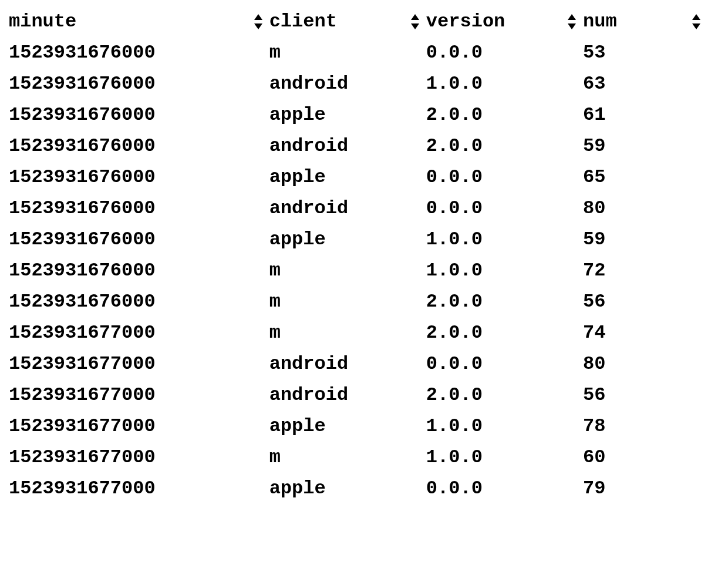 The height and width of the screenshot is (565, 728). What do you see at coordinates (642, 457) in the screenshot?
I see `cell-num: 60` at bounding box center [642, 457].